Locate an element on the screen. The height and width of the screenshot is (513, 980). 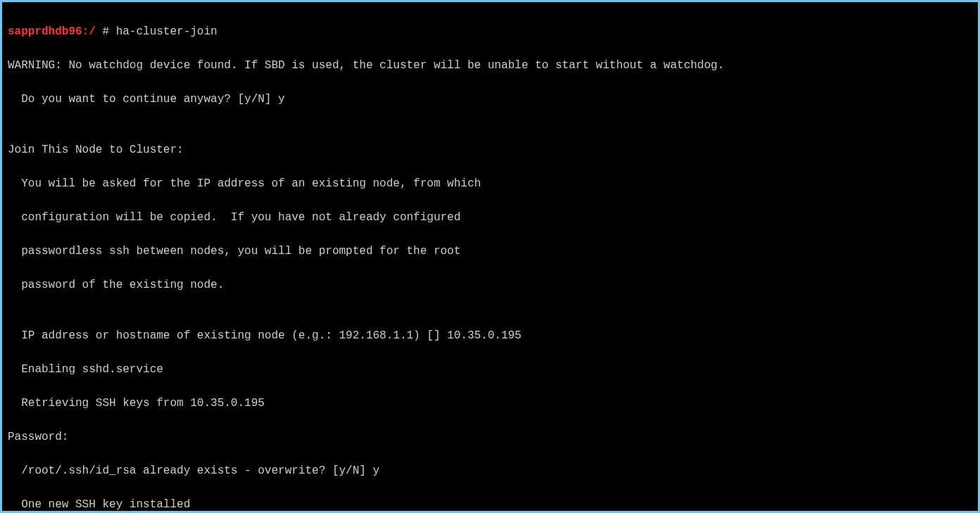
shell-command: ha-cluster-join is located at coordinates (167, 32).